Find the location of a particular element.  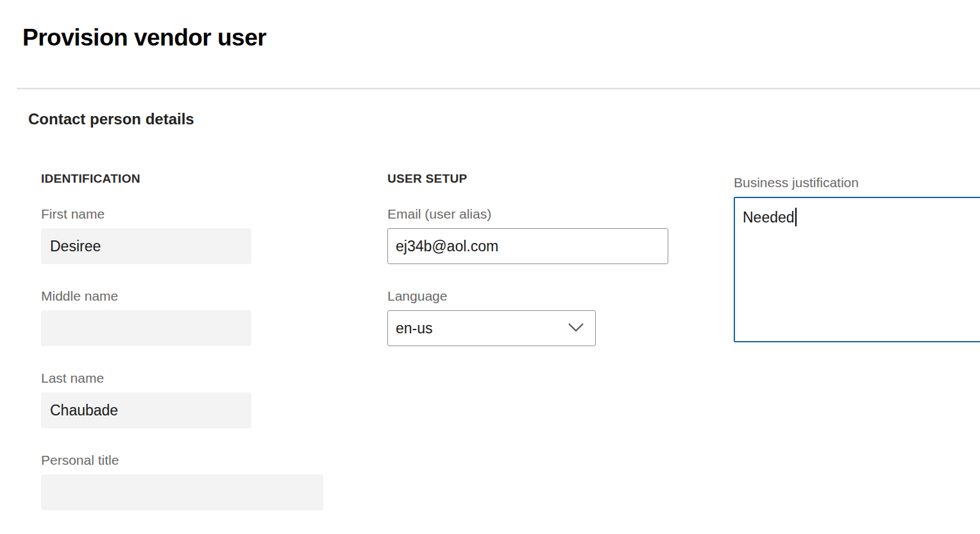

identification-header: IDENTIFICATION is located at coordinates (189, 179).